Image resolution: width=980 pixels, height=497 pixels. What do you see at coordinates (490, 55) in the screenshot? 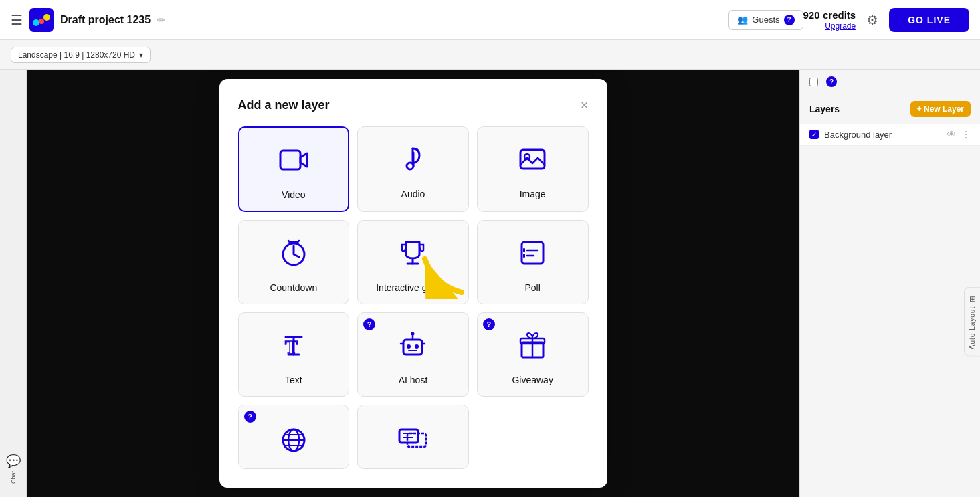
I see `subbar: Landscape | 16:9 | 1280x720 HD ▾` at bounding box center [490, 55].